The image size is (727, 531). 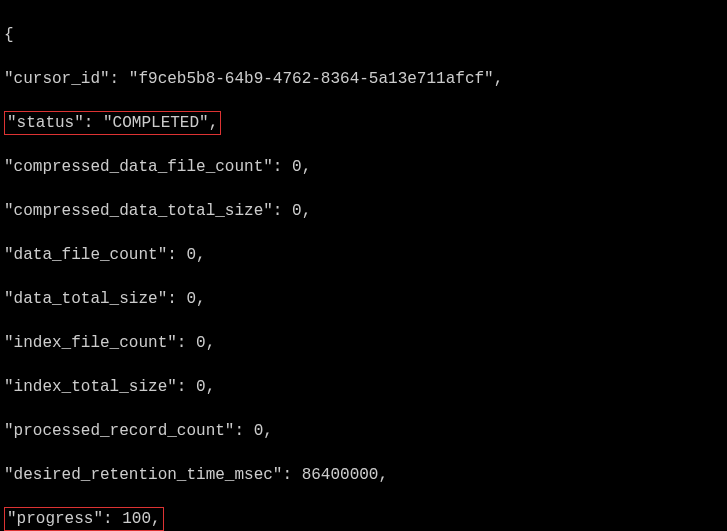 I want to click on field-index-total-size: "index_total_size": 0,, so click(x=364, y=387).